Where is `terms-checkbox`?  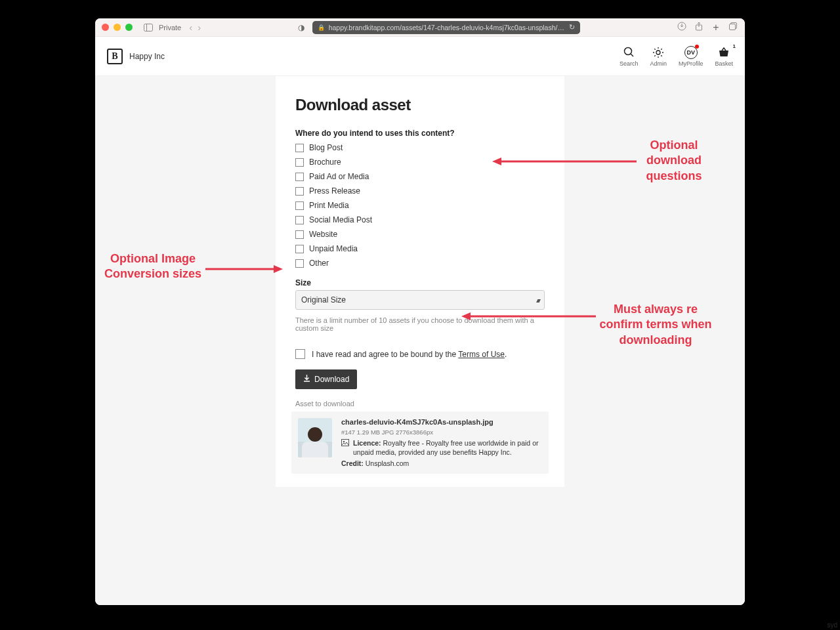
terms-checkbox is located at coordinates (301, 354).